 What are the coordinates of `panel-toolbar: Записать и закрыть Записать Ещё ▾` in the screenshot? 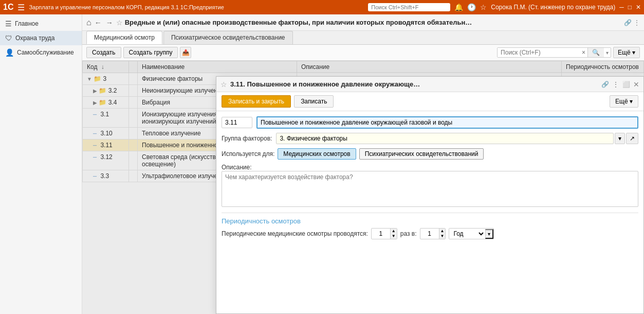 It's located at (430, 102).